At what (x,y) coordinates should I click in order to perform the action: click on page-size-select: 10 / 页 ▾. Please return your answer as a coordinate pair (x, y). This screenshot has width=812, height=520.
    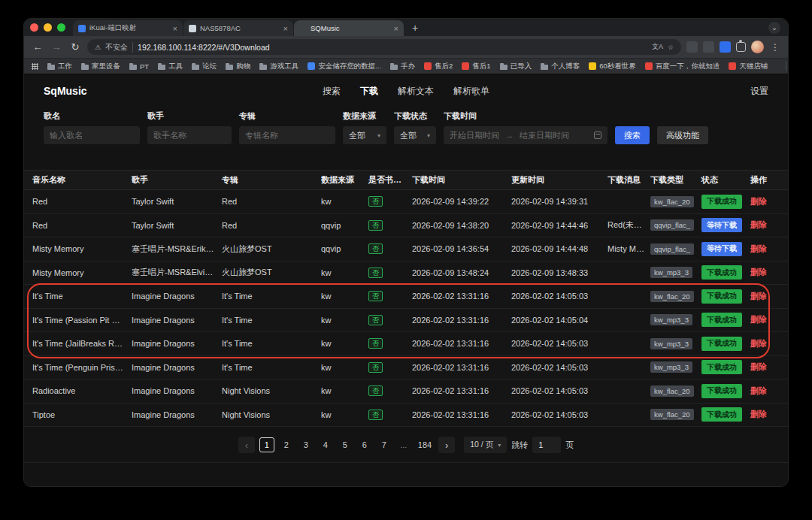
    Looking at the image, I should click on (486, 445).